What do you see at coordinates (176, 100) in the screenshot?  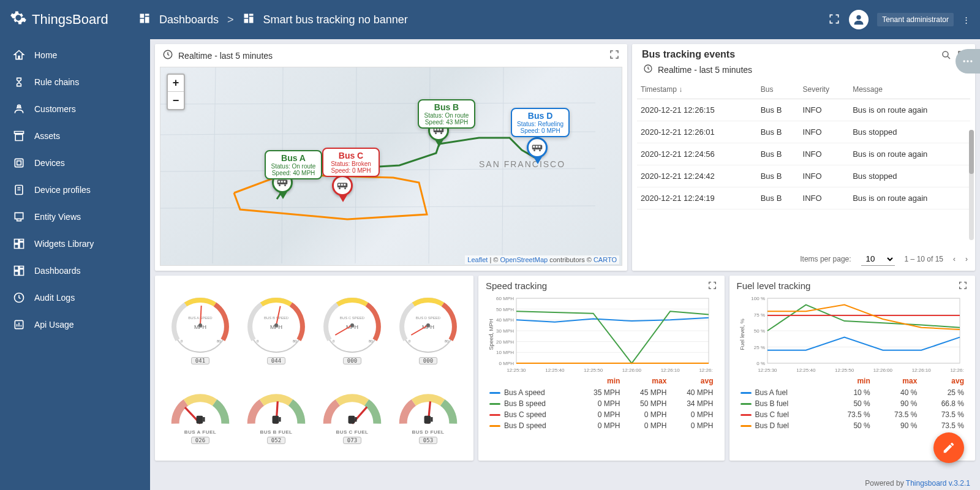 I see `zoom-out-button: −` at bounding box center [176, 100].